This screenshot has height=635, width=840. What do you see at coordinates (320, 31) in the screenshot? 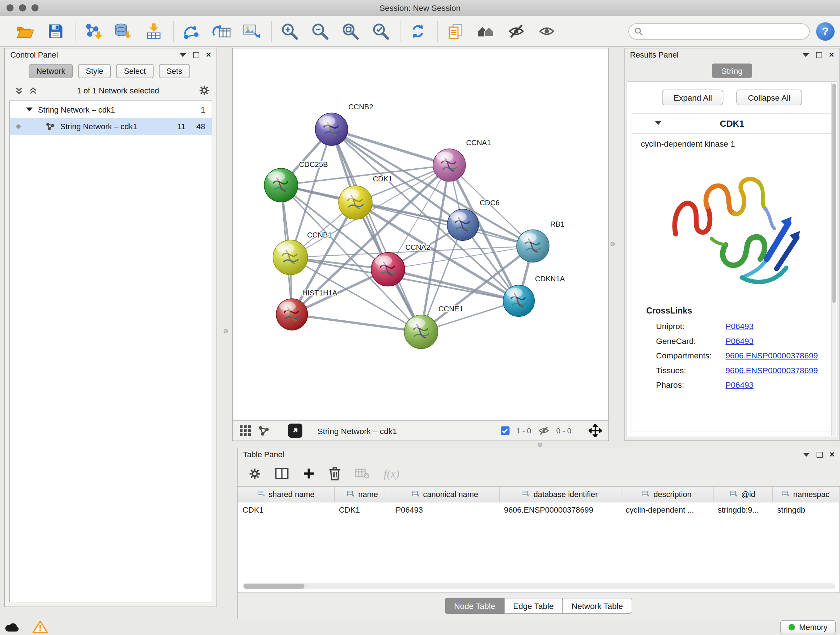
I see `zoom-out-button` at bounding box center [320, 31].